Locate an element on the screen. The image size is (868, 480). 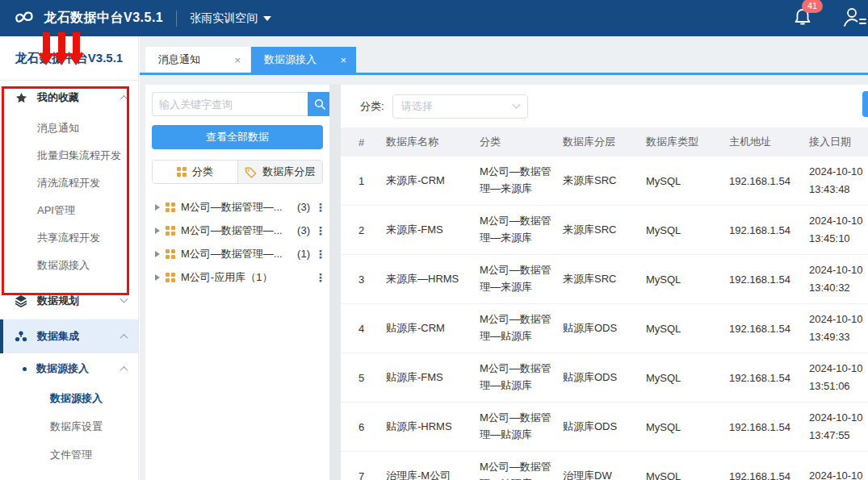
sidebar-subgroup-datasource: 数据源接入 is located at coordinates (69, 369).